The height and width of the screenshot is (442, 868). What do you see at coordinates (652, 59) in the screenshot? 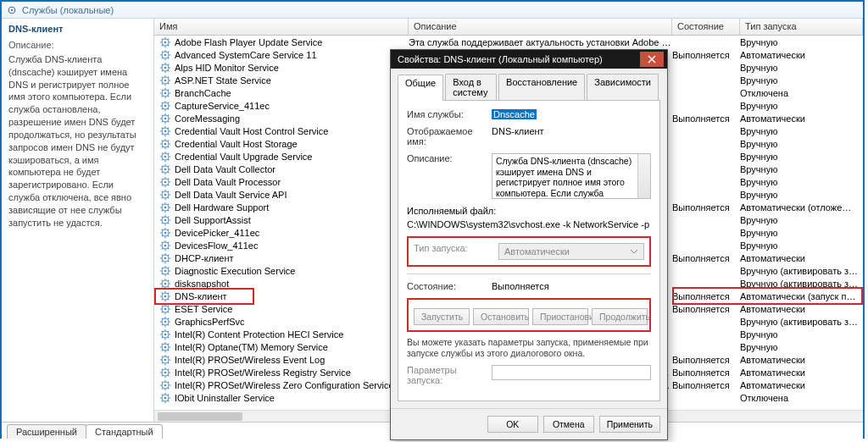
I see `close-button` at bounding box center [652, 59].